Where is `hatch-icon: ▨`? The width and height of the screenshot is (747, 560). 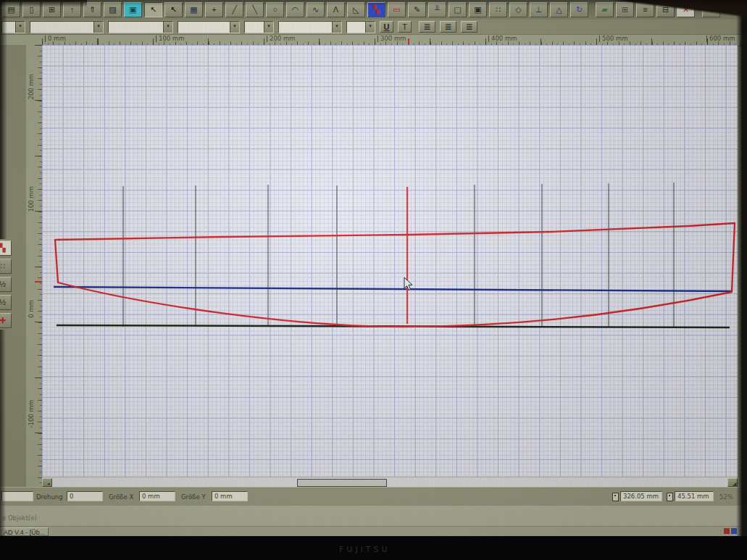 hatch-icon: ▨ is located at coordinates (113, 10).